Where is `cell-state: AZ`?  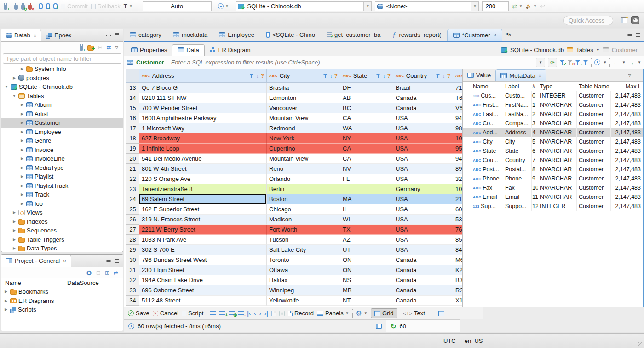 cell-state: AZ is located at coordinates (367, 240).